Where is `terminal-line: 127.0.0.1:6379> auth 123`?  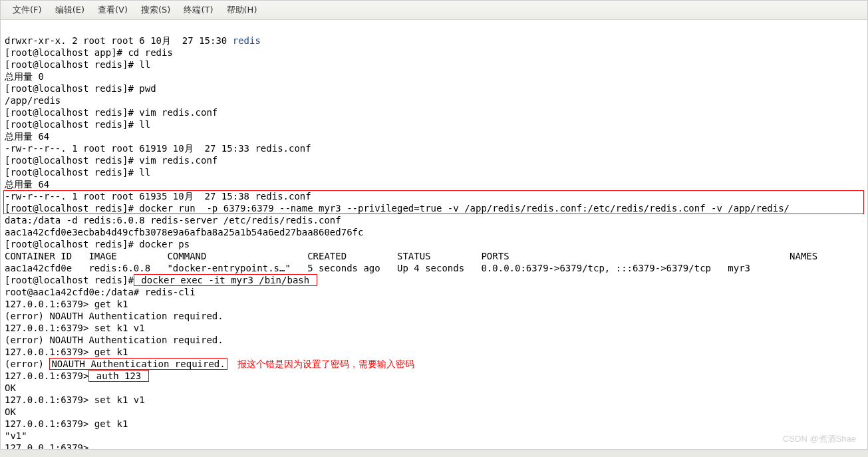 terminal-line: 127.0.0.1:6379> auth 123 is located at coordinates (77, 376).